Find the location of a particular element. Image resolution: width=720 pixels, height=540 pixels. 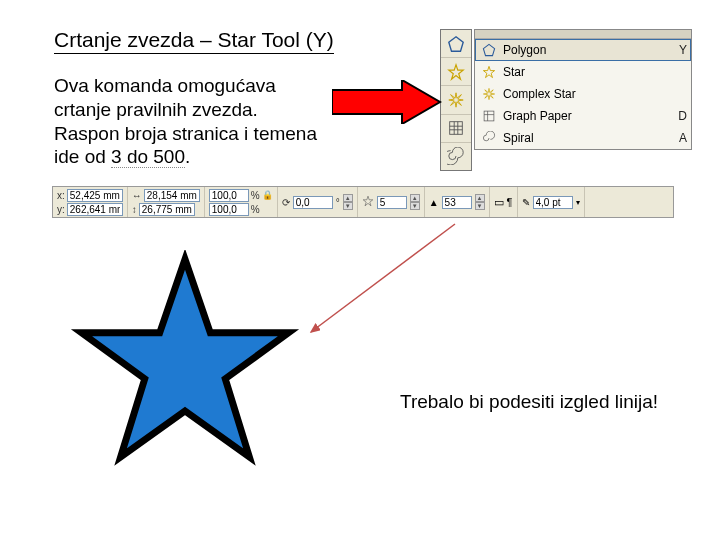

flyout-label: Spiral is located at coordinates (584, 138).